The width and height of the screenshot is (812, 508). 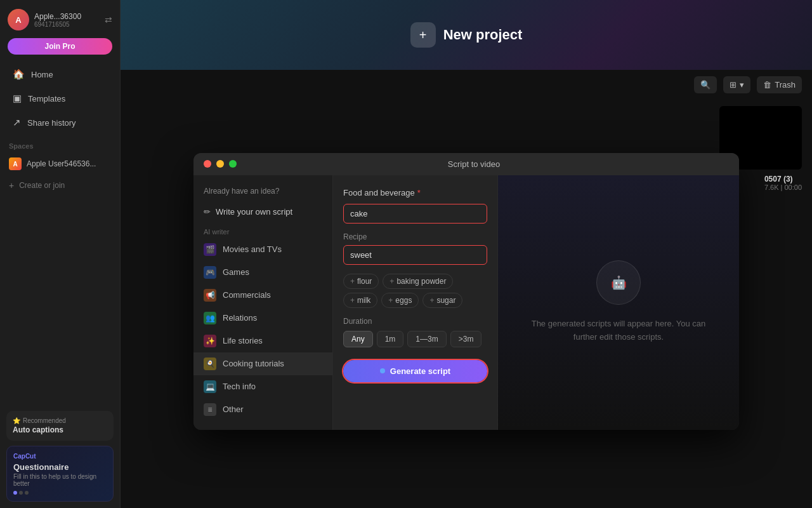 What do you see at coordinates (263, 318) in the screenshot?
I see `modal-nav-relations: 👥 Relations` at bounding box center [263, 318].